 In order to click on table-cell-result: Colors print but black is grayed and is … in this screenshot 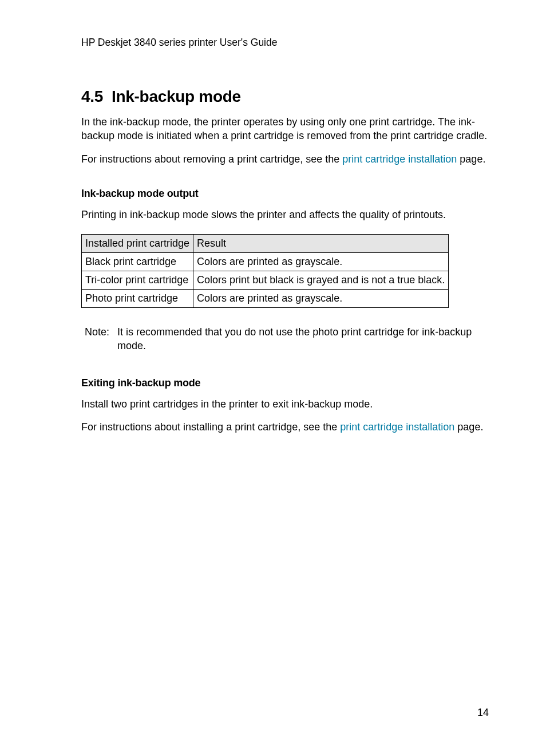, I will do `click(321, 280)`.